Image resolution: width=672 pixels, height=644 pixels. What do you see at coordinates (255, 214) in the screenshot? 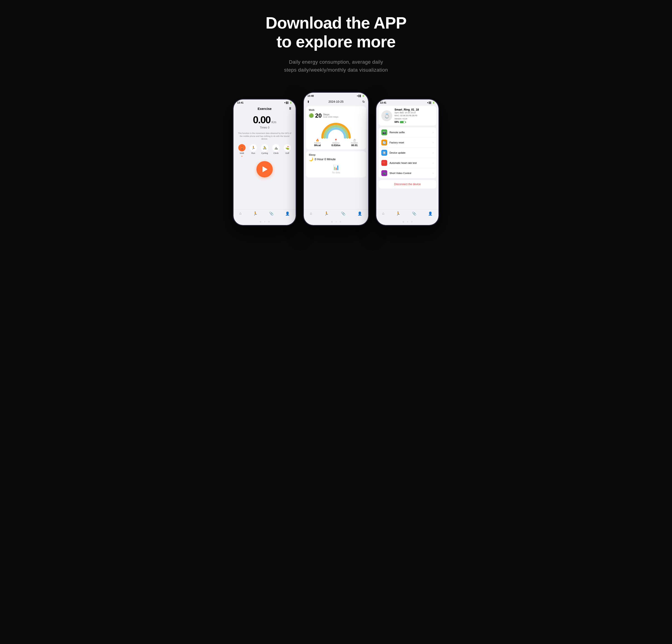
I see `nav-activity-left: 🏃` at bounding box center [255, 214].